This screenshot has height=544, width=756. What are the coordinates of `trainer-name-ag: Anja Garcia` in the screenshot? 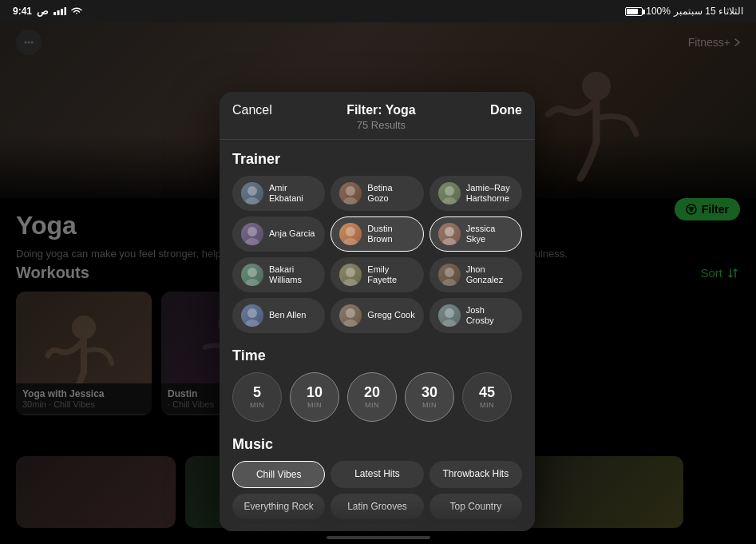 It's located at (292, 233).